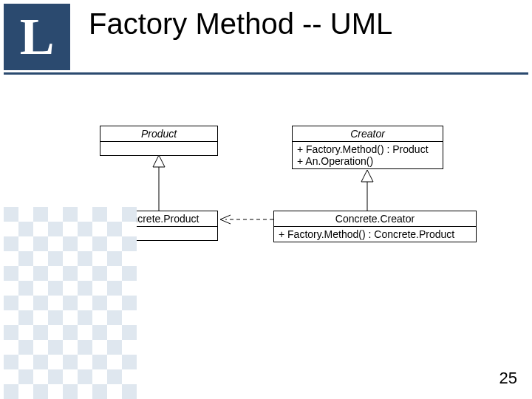 The width and height of the screenshot is (532, 399). Describe the element at coordinates (159, 149) in the screenshot. I see `uml-class-body` at that location.